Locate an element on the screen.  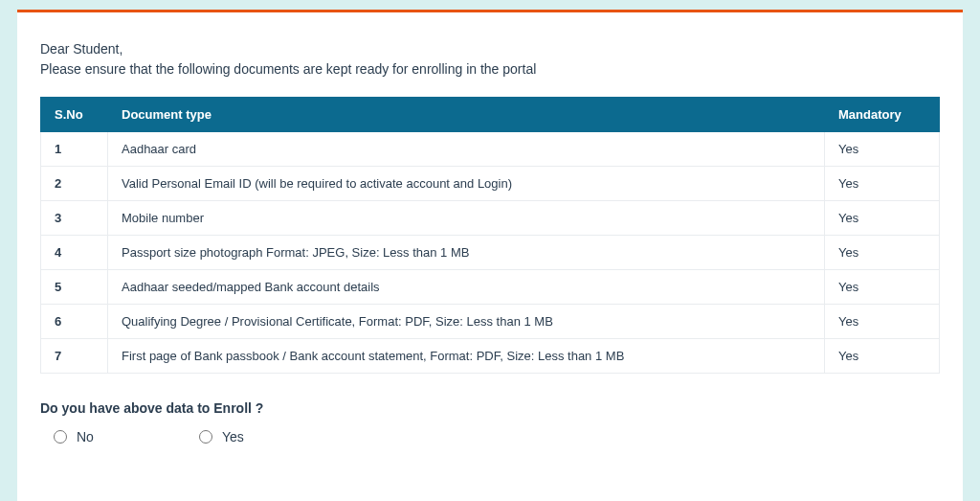
cell-doctype: Aadhaar card is located at coordinates (467, 149).